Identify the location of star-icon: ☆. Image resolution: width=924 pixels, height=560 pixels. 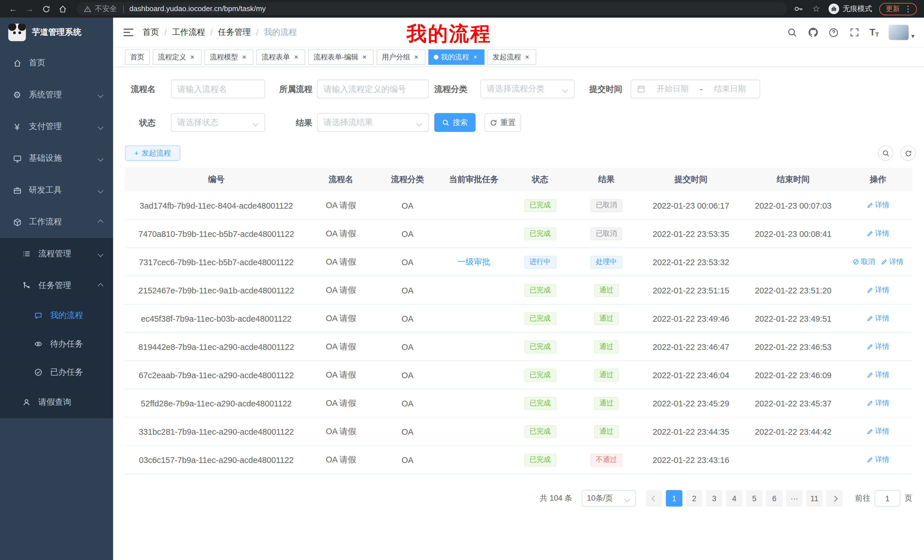
(816, 9).